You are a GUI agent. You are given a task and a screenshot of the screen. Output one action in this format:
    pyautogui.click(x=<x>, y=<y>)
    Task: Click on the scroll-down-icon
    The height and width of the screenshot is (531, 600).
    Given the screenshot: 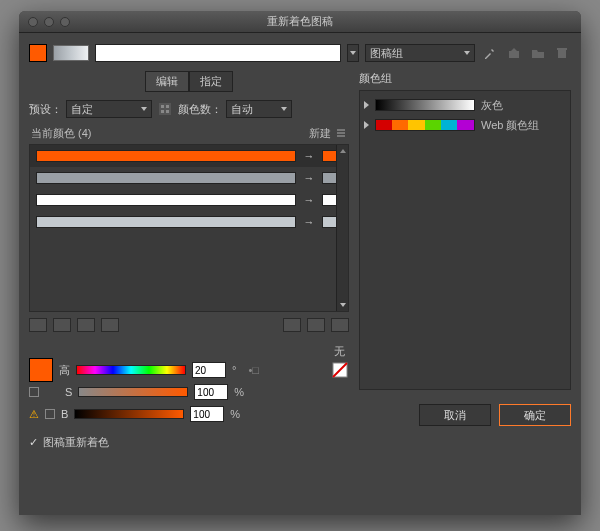 What is the action you would take?
    pyautogui.click(x=342, y=305)
    